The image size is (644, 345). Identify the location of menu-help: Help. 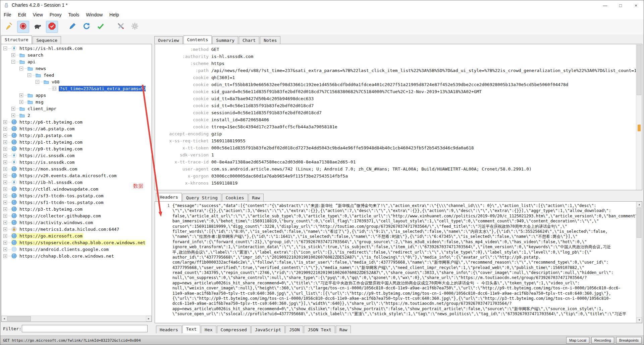
(114, 15).